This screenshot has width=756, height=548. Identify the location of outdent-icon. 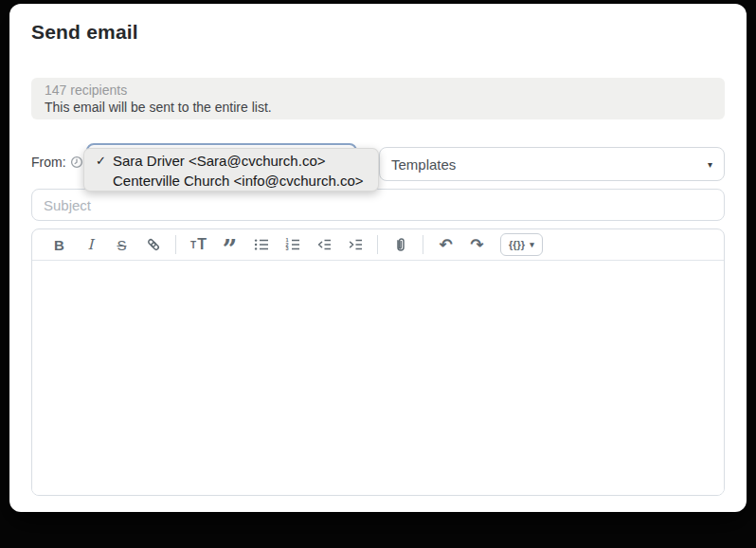
(324, 245).